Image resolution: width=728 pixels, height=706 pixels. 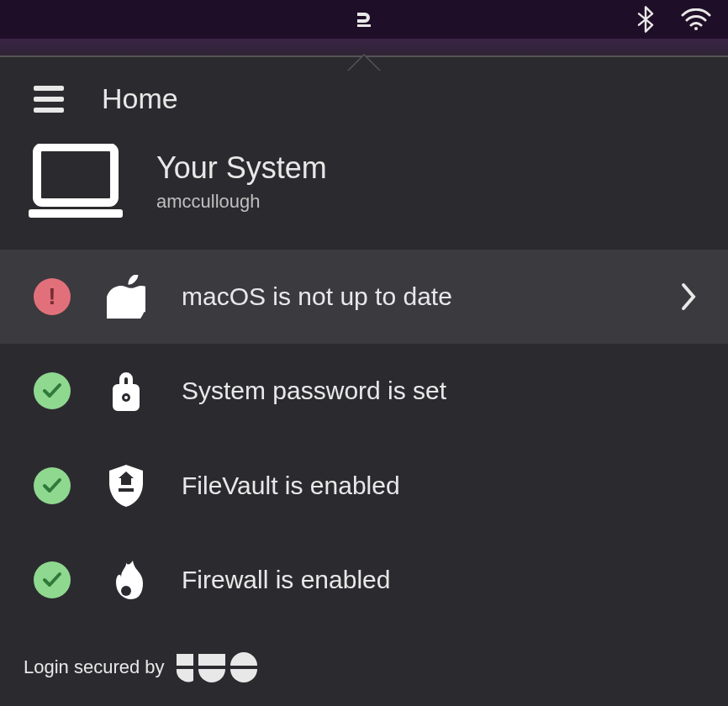 What do you see at coordinates (416, 297) in the screenshot?
I see `check-label: macOS is not up to date` at bounding box center [416, 297].